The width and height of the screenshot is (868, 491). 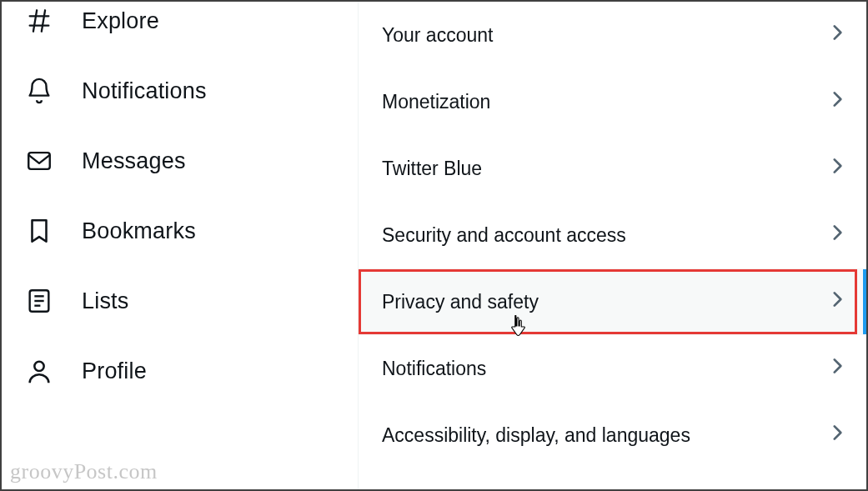 What do you see at coordinates (144, 92) in the screenshot?
I see `nav-label: Notifications` at bounding box center [144, 92].